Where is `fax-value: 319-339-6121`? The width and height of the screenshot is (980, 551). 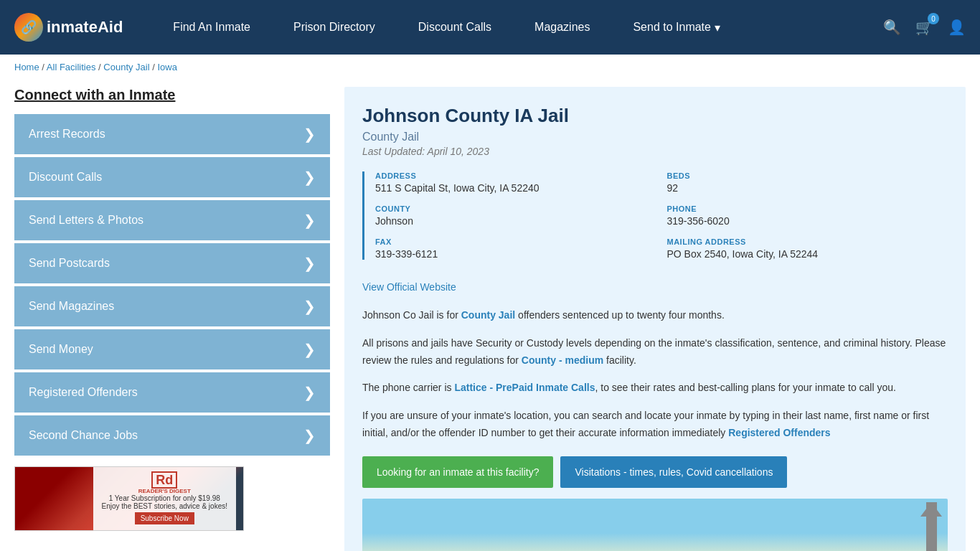
fax-value: 319-339-6121 is located at coordinates (516, 254).